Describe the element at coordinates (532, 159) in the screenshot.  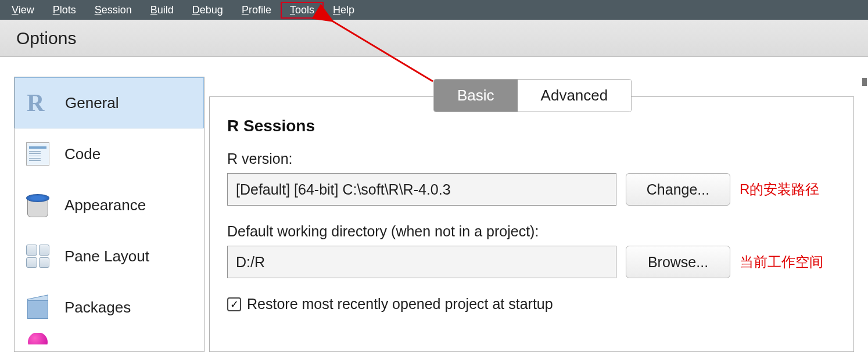
I see `r-version-label: R version:` at that location.